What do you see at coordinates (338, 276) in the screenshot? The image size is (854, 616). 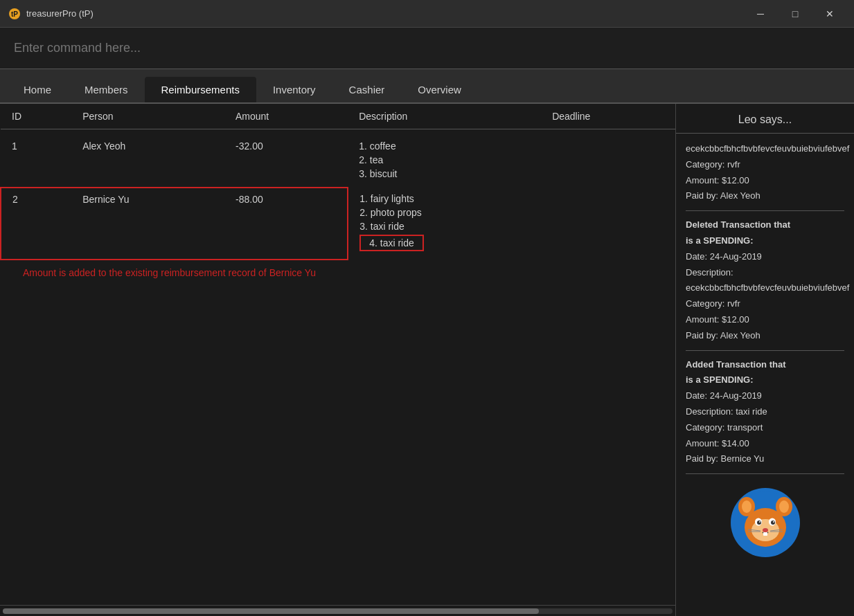 I see `error-message: Amount is added to the existing reimburs…` at bounding box center [338, 276].